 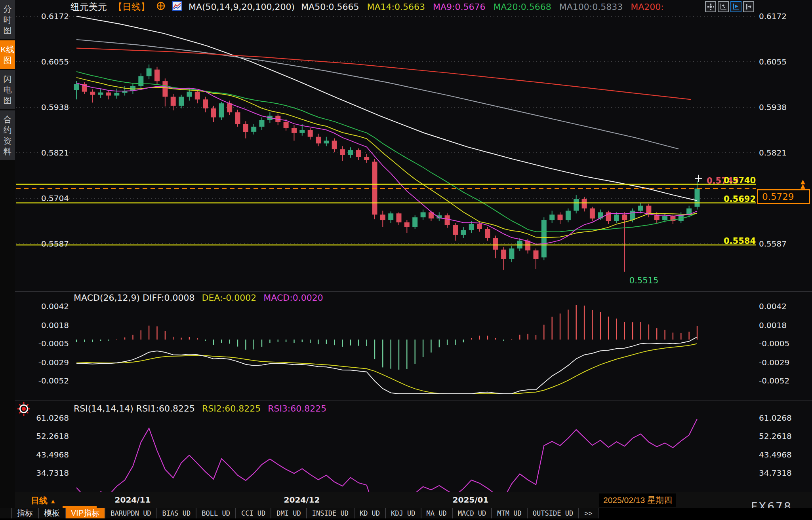 I want to click on rsi-axis-left-2: 43.4968, so click(x=42, y=455).